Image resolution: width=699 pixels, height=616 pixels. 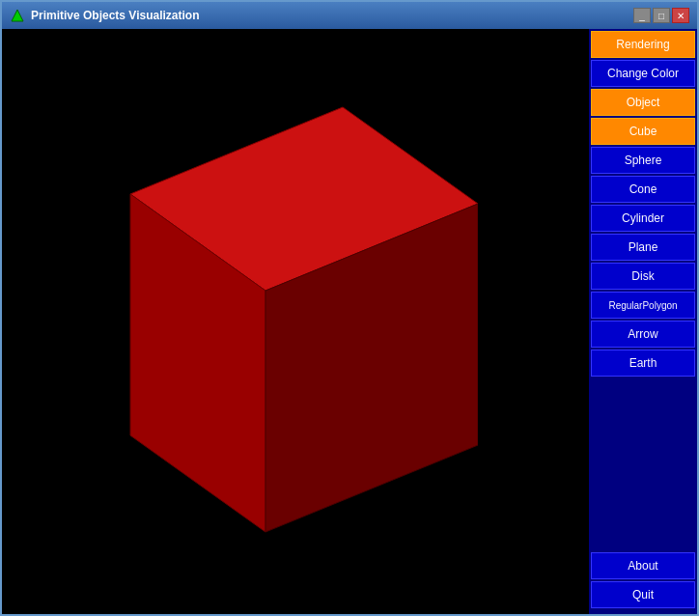 What do you see at coordinates (661, 15) in the screenshot?
I see `maximize-button: □` at bounding box center [661, 15].